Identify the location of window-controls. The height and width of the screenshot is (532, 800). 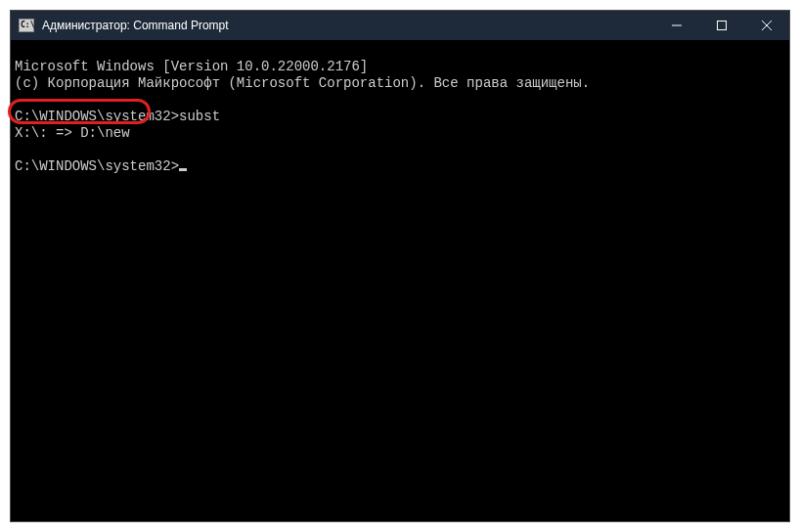
(722, 25).